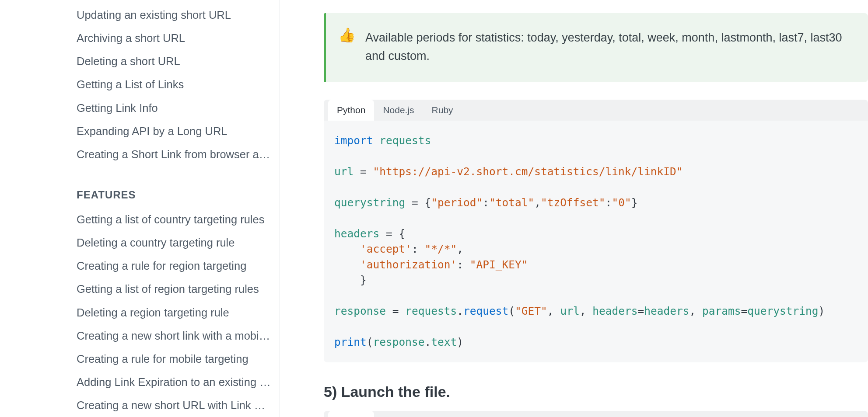 The height and width of the screenshot is (417, 868). What do you see at coordinates (174, 155) in the screenshot?
I see `sidebar-item-short-link-browser: Creating a Short Link from browser addre…` at bounding box center [174, 155].